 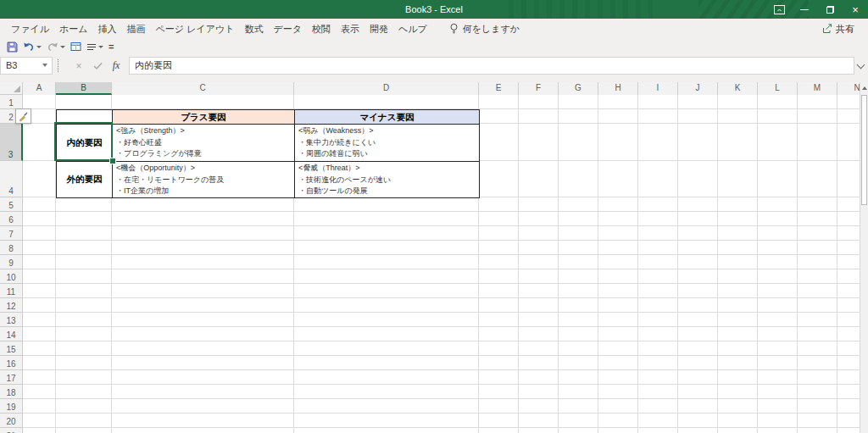 What do you see at coordinates (76, 47) in the screenshot?
I see `view-side-by-side-button` at bounding box center [76, 47].